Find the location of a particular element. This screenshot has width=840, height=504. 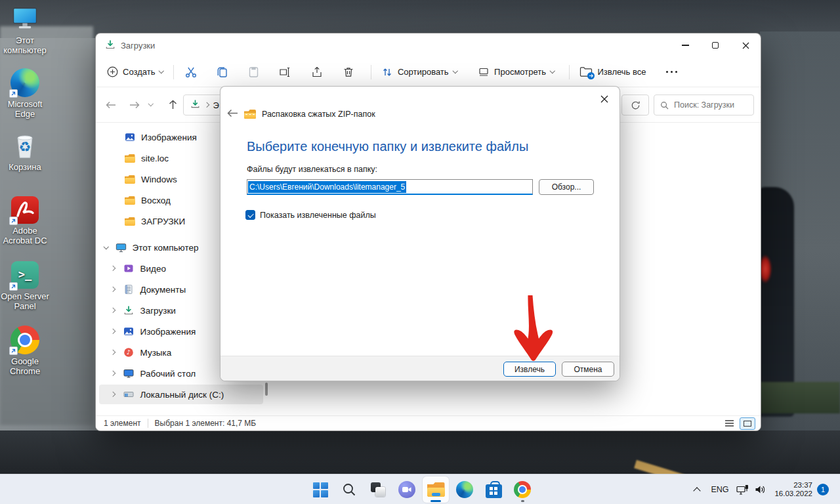

dialog-back-button is located at coordinates (232, 114).